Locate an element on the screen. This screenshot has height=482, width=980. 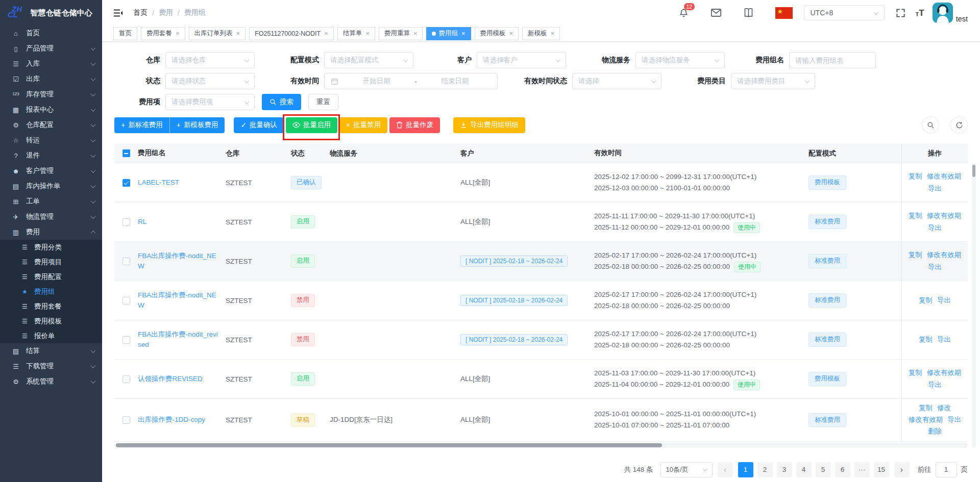
horizontal-scrollbar is located at coordinates (541, 445).